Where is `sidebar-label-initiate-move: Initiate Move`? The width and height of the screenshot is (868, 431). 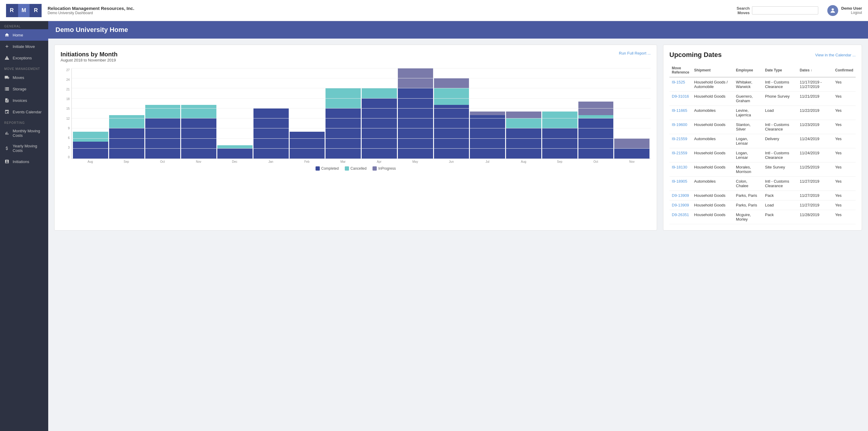 sidebar-label-initiate-move: Initiate Move is located at coordinates (24, 47).